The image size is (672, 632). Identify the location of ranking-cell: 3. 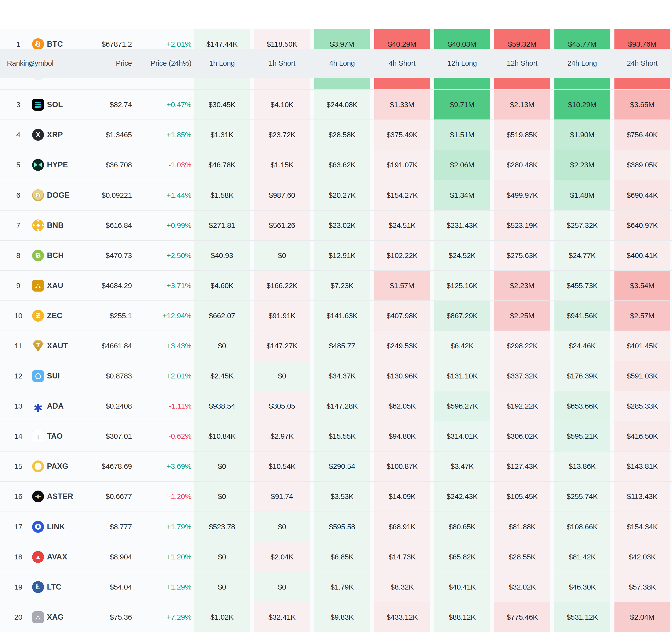
(18, 105).